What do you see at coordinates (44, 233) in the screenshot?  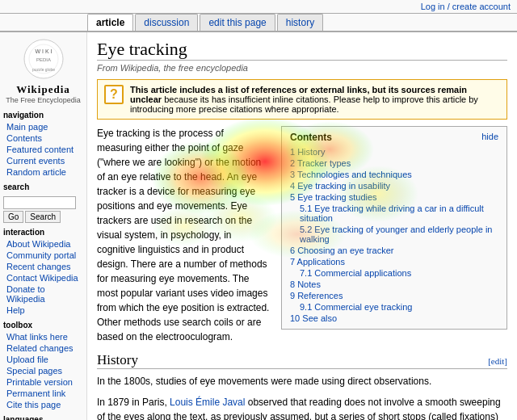 I see `interaction-section-title: interaction` at bounding box center [44, 233].